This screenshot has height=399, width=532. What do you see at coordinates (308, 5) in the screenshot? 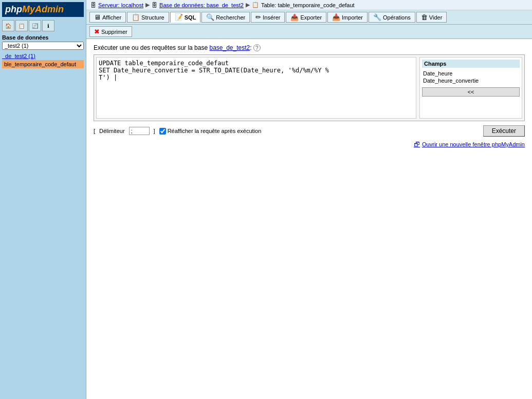
I see `breadcrumb-table-label: Table: table_temporaire_code_defaut` at bounding box center [308, 5].